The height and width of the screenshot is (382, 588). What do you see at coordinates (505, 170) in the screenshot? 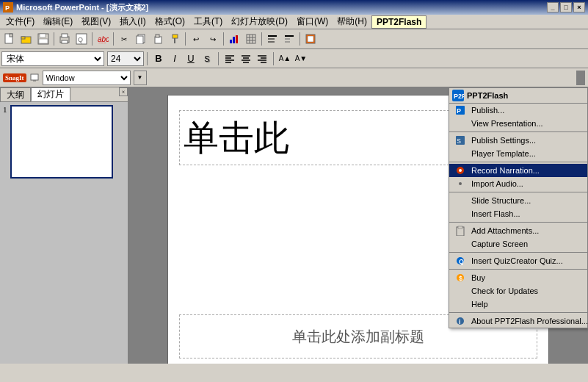
I see `record-narration-label: Record Narration...` at bounding box center [505, 170].